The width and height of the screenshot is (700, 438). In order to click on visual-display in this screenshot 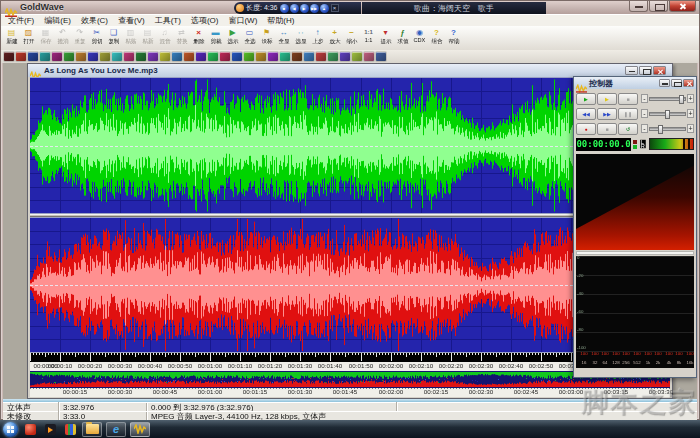, I will do `click(635, 202)`.